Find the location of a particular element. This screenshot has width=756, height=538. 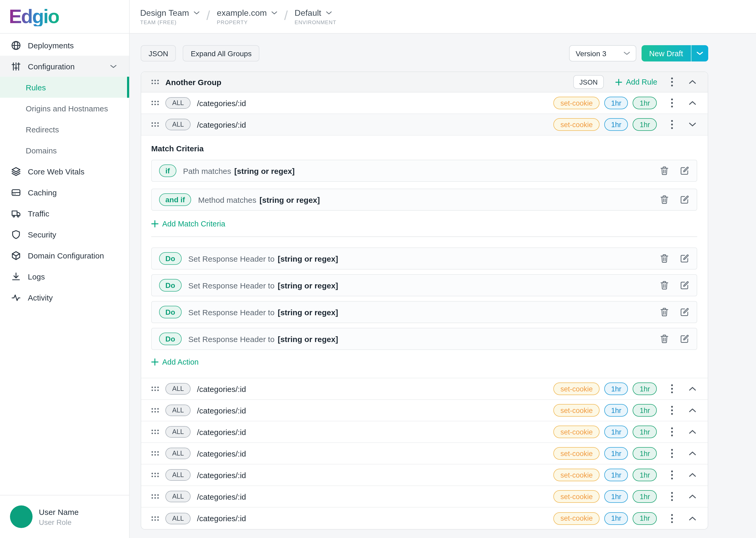

add-rule-button: Add Rule is located at coordinates (637, 82).